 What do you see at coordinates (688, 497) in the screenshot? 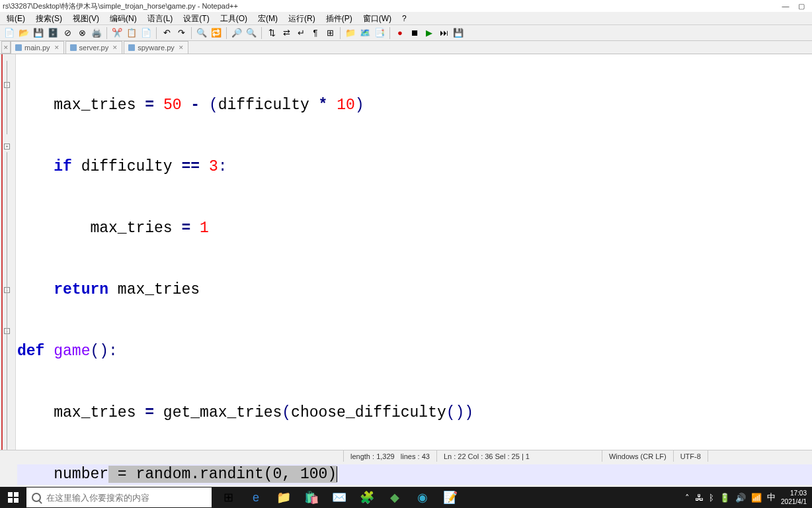
I see `chevron-up-icon: ˄` at bounding box center [688, 497].